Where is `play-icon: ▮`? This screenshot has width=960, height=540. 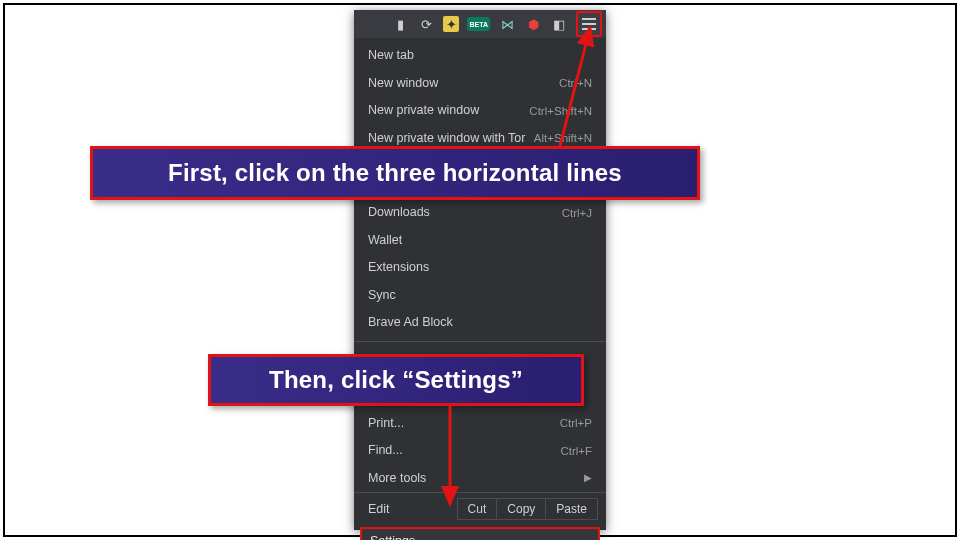 play-icon: ▮ is located at coordinates (400, 24).